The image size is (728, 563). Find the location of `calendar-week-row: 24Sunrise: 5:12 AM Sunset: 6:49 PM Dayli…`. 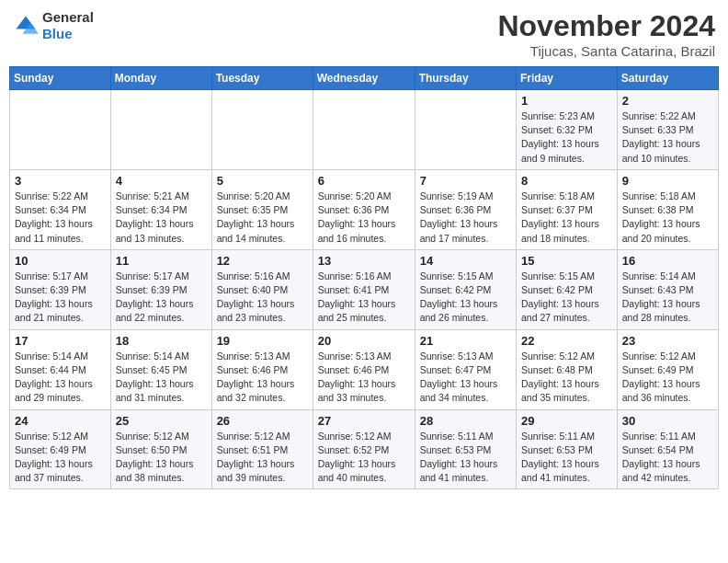

calendar-week-row: 24Sunrise: 5:12 AM Sunset: 6:49 PM Dayli… is located at coordinates (364, 449).